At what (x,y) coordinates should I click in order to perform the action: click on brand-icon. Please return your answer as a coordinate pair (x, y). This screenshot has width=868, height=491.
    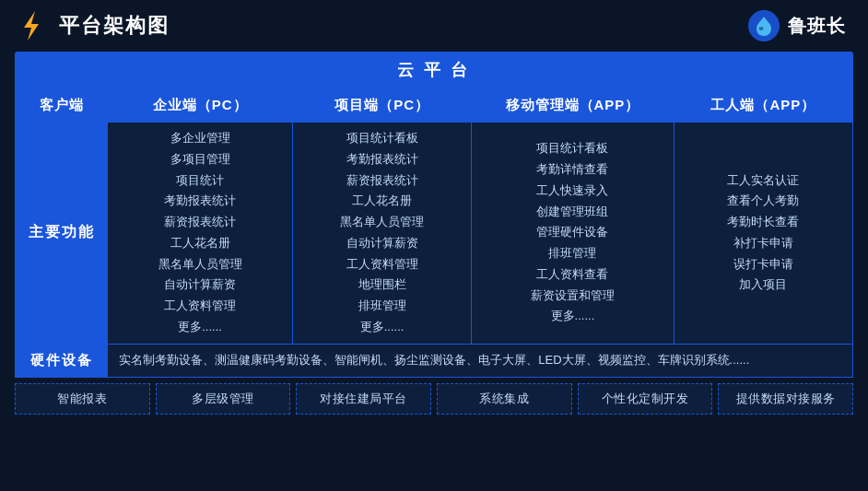
    Looking at the image, I should click on (764, 26).